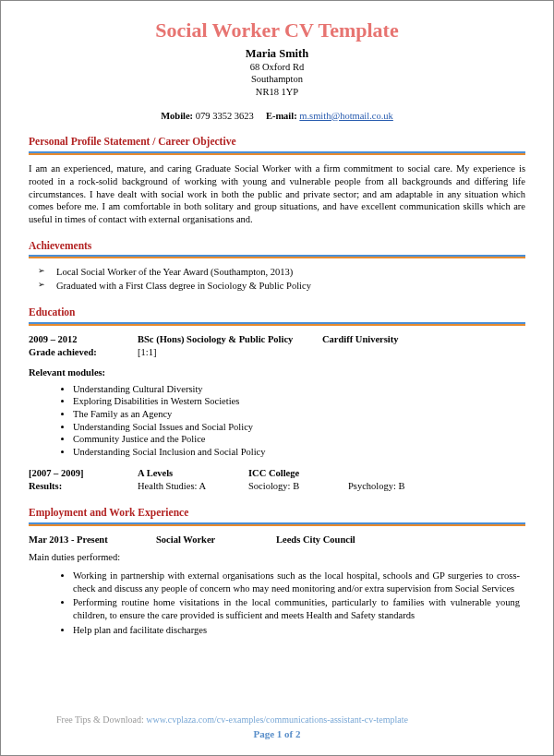 The image size is (554, 756). Describe the element at coordinates (277, 246) in the screenshot. I see `achievements-heading: Achievements` at that location.